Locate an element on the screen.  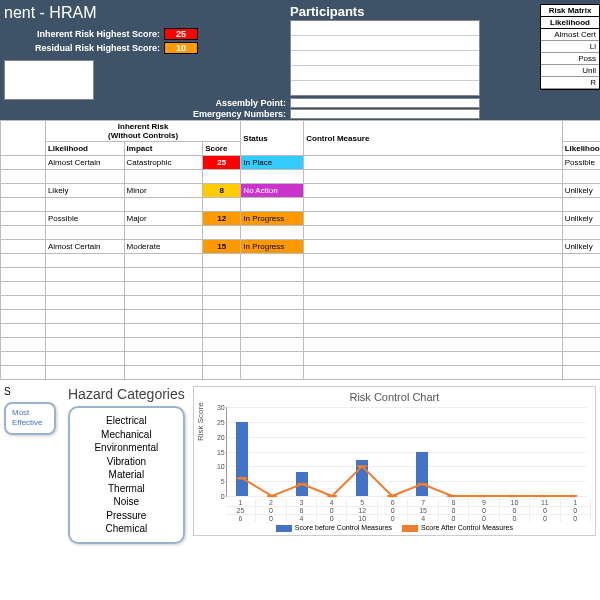
emergency-input is located at coordinates (385, 114).